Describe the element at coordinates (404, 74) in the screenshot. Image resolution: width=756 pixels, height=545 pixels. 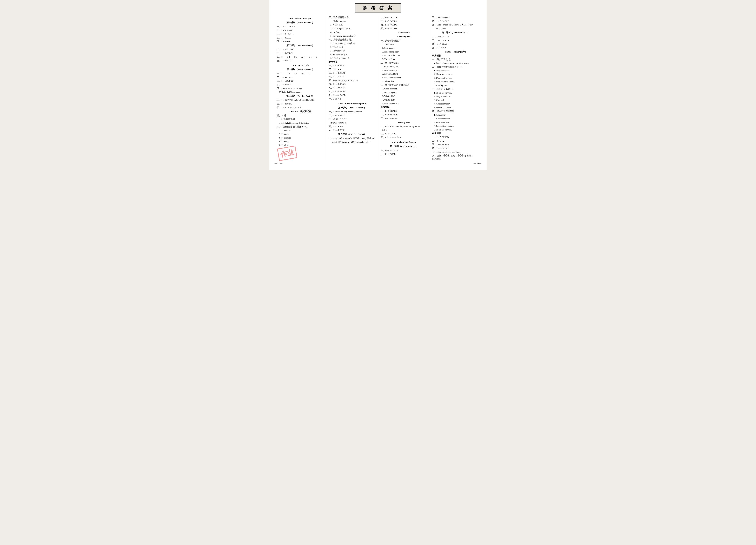
I see `answer-line-indent: 3. I'm a small bird.` at that location.